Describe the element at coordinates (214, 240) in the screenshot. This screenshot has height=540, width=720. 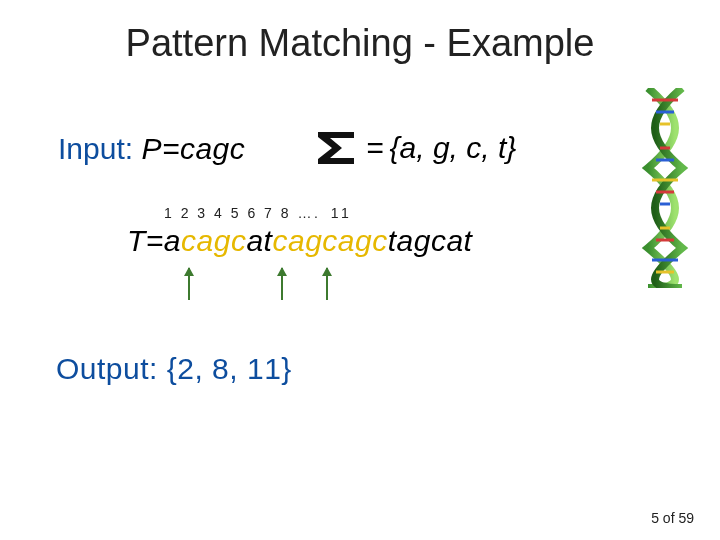
I see `seq-match-1: cagc` at that location.